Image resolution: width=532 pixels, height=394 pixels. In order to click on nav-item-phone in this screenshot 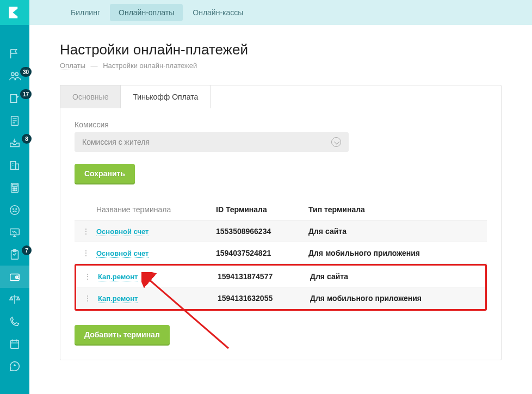, I will do `click(15, 321)`.